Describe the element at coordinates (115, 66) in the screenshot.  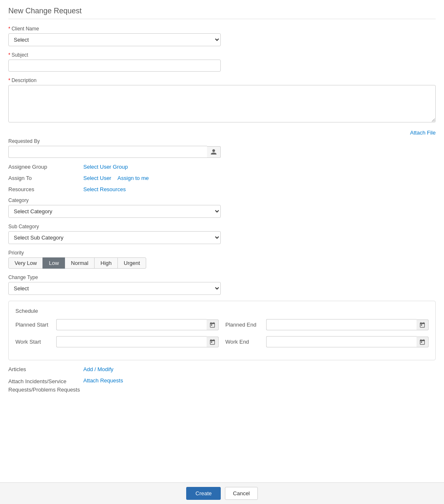
I see `subject-input` at that location.